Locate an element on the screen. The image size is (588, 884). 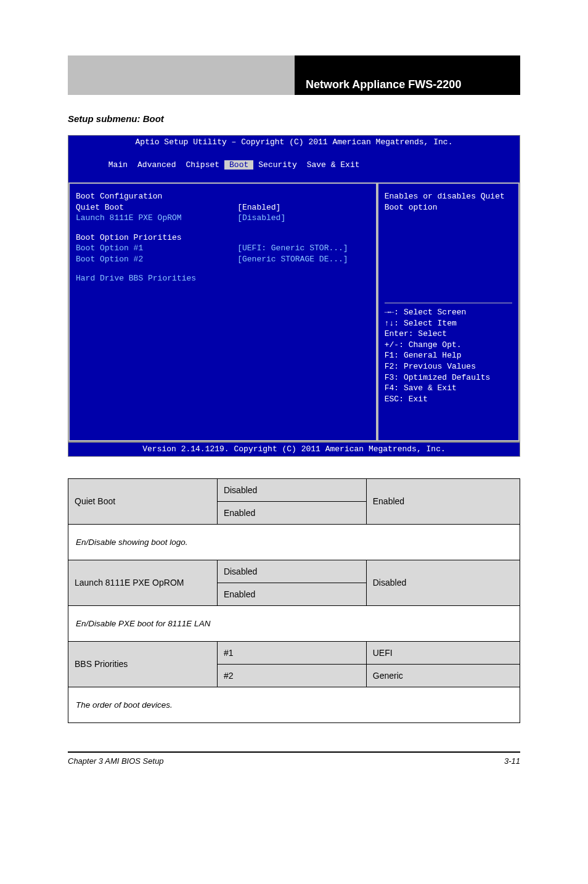
bios-title-bar: Aptio Setup Utility – Copyright (C) 2011… is located at coordinates (294, 142).